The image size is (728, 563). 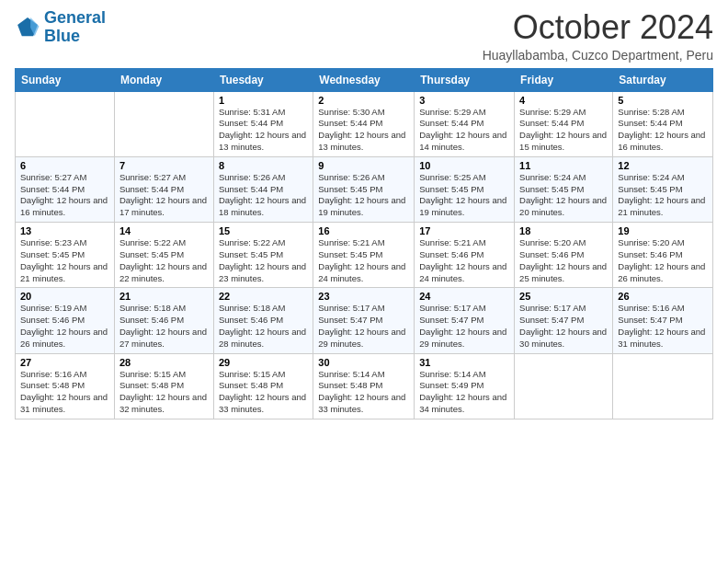 What do you see at coordinates (263, 166) in the screenshot?
I see `day-number: 8` at bounding box center [263, 166].